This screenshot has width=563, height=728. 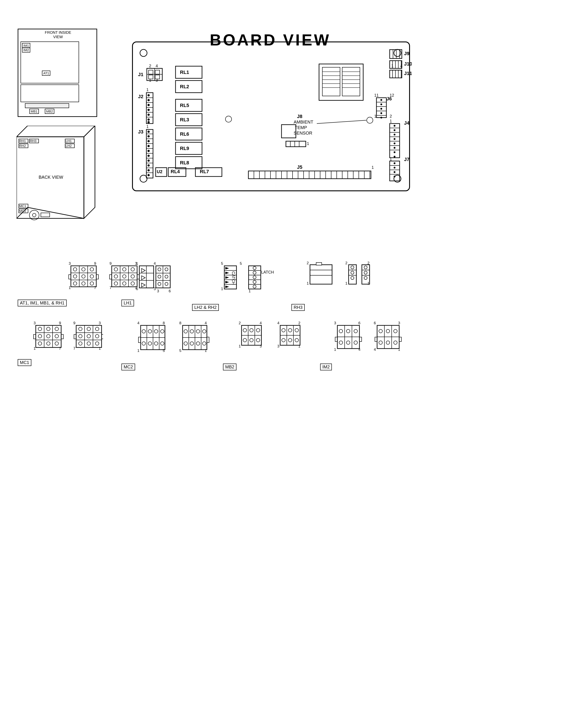 What do you see at coordinates (326, 367) in the screenshot?
I see `im2-section-label: IM2` at bounding box center [326, 367].